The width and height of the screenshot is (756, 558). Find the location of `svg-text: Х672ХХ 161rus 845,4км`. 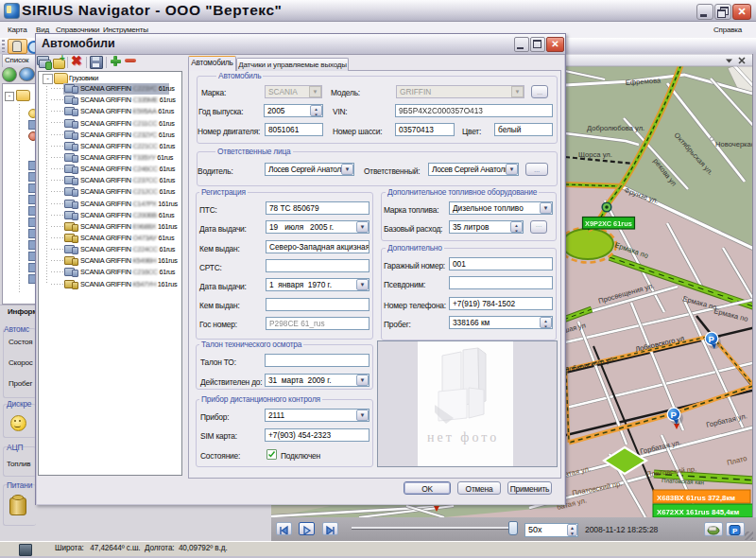

svg-text: Х672ХХ 161rus 845,4км is located at coordinates (698, 513).